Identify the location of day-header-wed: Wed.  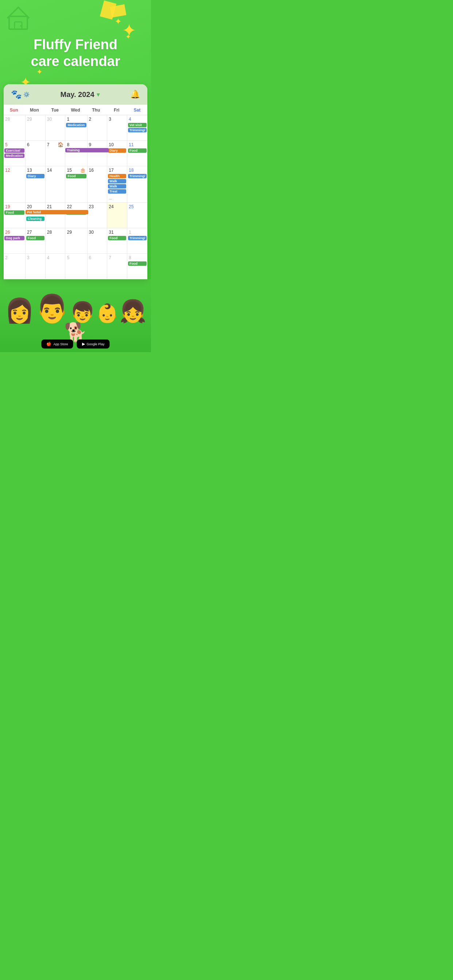
(75, 110).